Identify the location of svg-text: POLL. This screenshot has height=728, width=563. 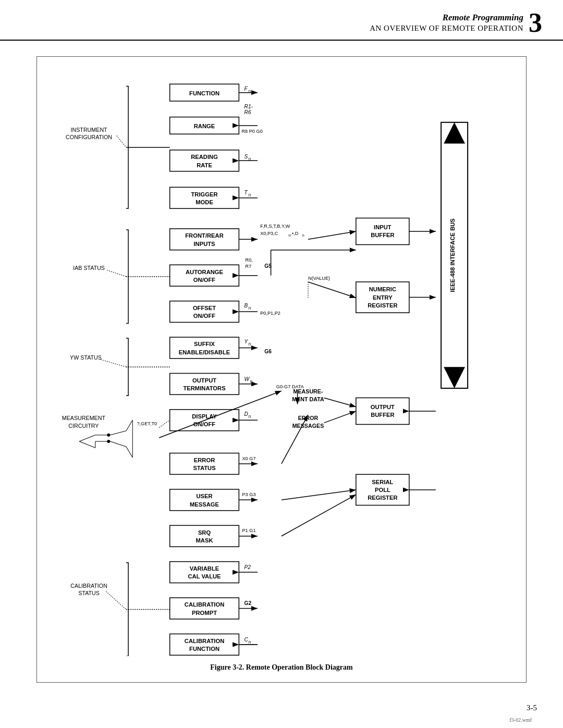
(383, 490).